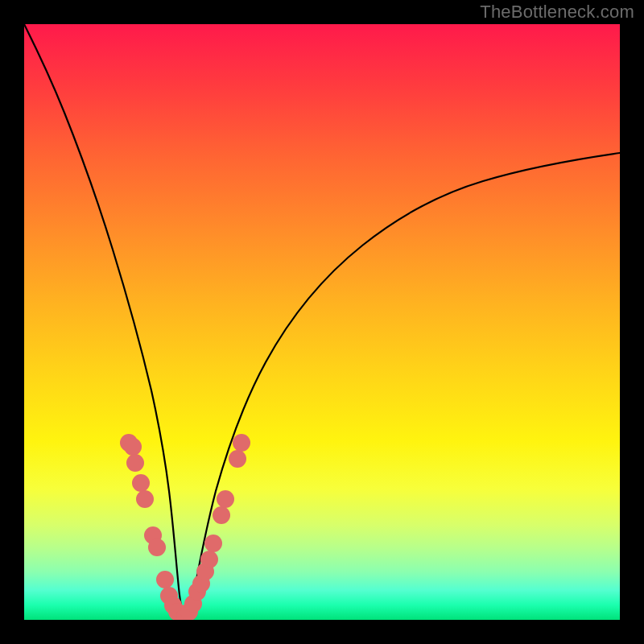 This screenshot has height=644, width=644. What do you see at coordinates (185, 526) in the screenshot?
I see `highlight-dots` at bounding box center [185, 526].